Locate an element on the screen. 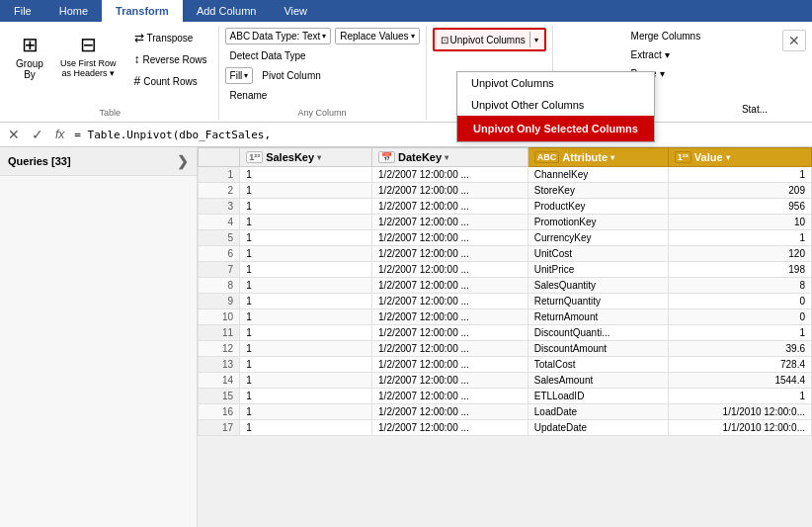 This screenshot has width=812, height=527. table-row: 2 1 1/2/2007 12:00:00 ... StoreKey 209 is located at coordinates (506, 191).